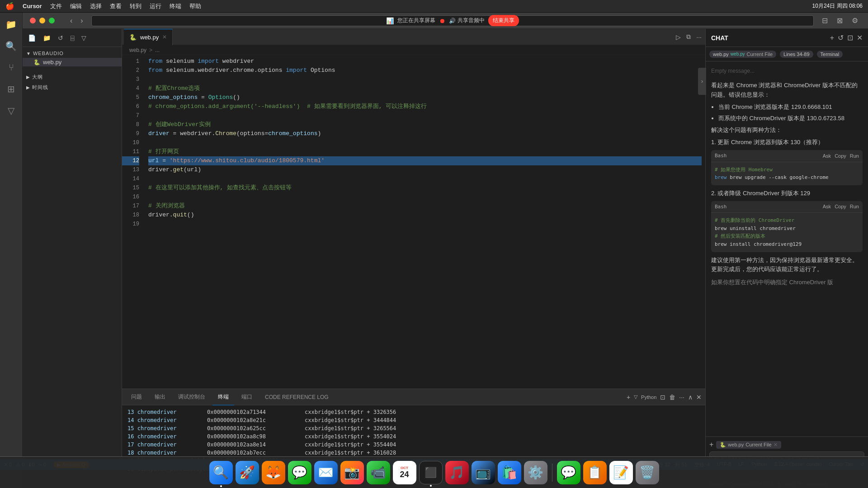 The width and height of the screenshot is (868, 488). I want to click on dock-wechat: 💬, so click(569, 473).